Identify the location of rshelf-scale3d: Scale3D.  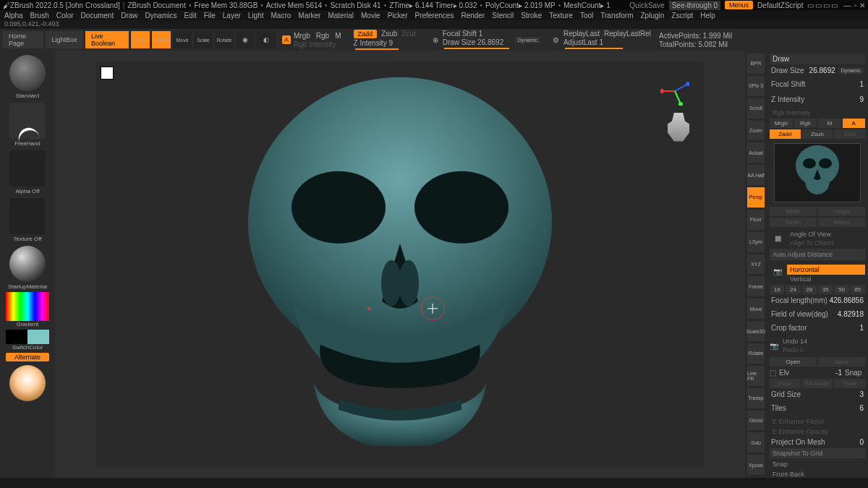
(756, 331).